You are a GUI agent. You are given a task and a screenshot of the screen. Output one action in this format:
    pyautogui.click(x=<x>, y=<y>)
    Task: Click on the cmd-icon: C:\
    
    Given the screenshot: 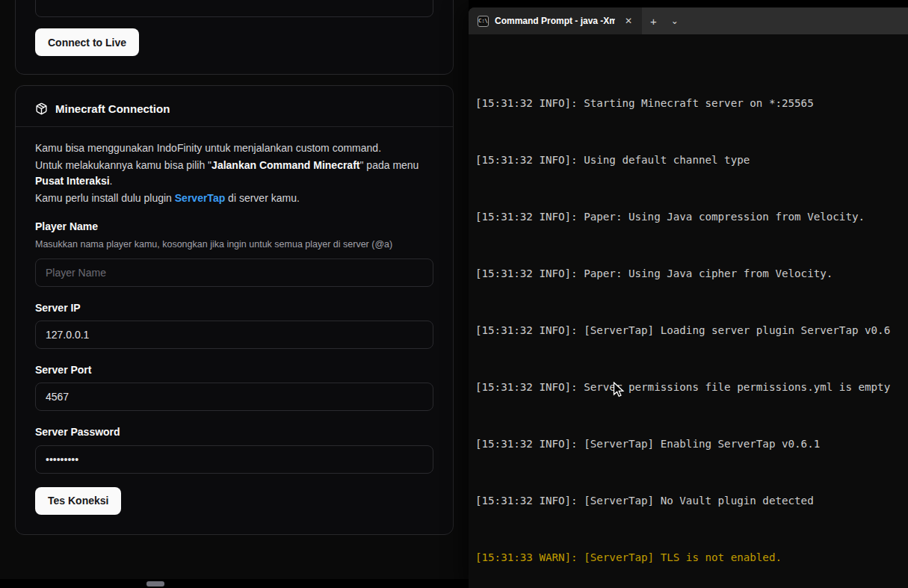 What is the action you would take?
    pyautogui.click(x=483, y=21)
    